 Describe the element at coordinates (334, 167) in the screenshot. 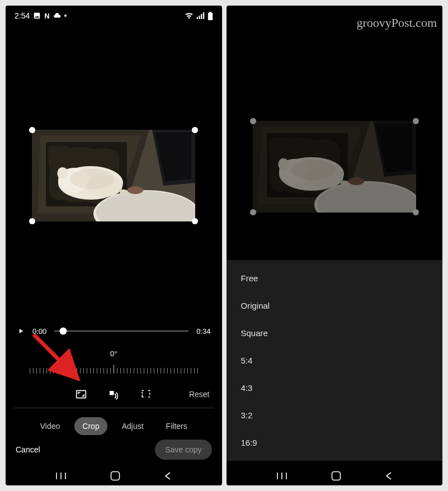

I see `dim-overlay` at that location.